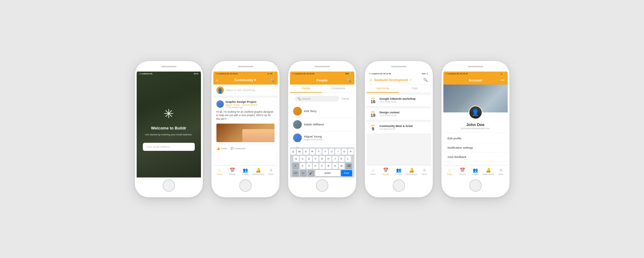 The height and width of the screenshot is (258, 644). Describe the element at coordinates (220, 172) in the screenshot. I see `nav-feed-2: ⌂ Feed` at that location.